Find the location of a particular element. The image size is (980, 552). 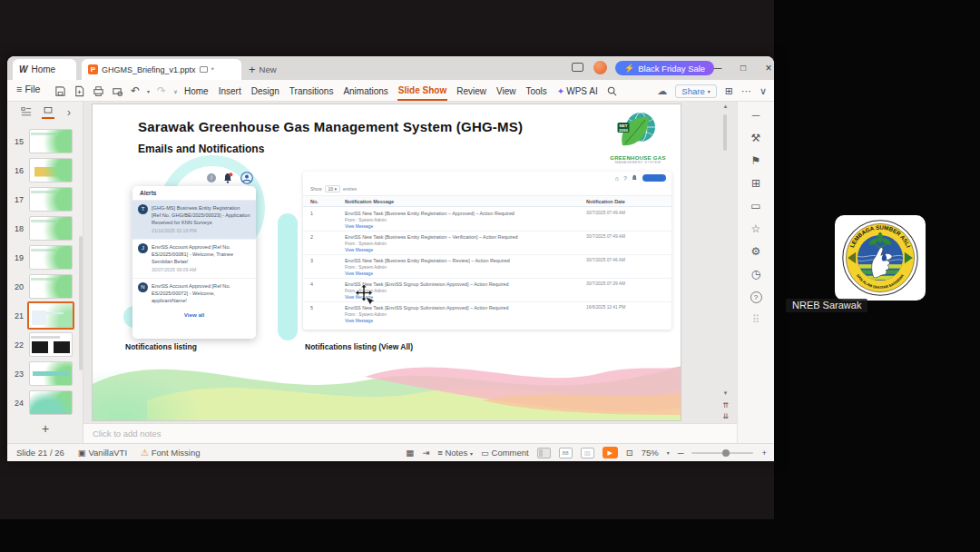

menu-transitions: Transitions is located at coordinates (312, 91).